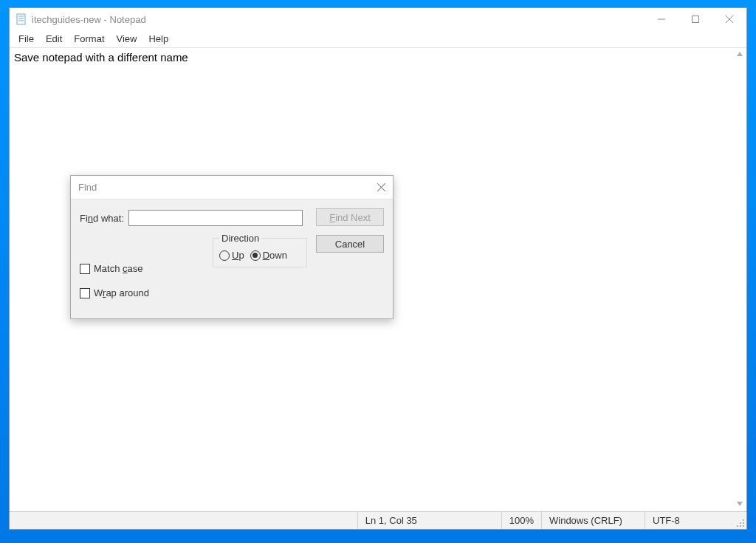 Image resolution: width=756 pixels, height=543 pixels. Describe the element at coordinates (275, 256) in the screenshot. I see `direction-down-label: Down` at that location.